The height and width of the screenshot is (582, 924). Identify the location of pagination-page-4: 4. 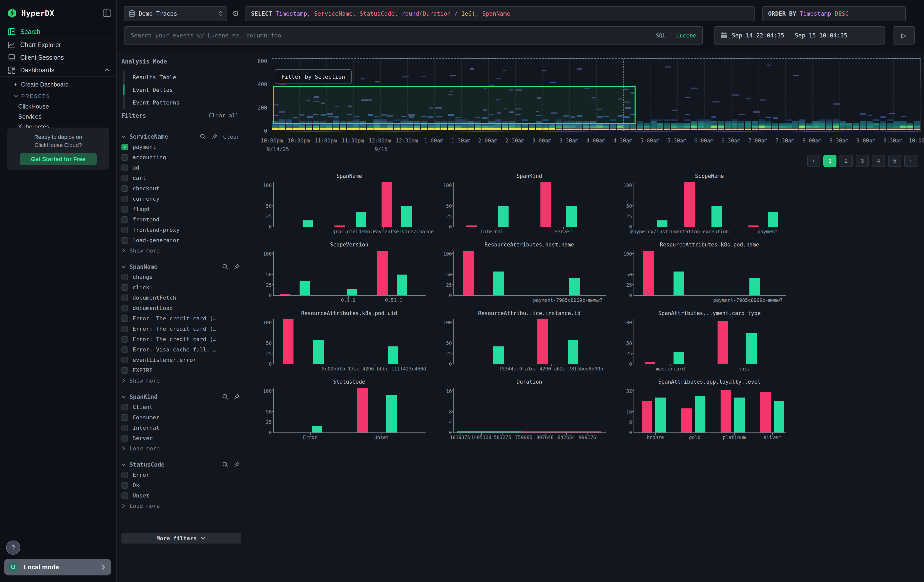
(878, 161).